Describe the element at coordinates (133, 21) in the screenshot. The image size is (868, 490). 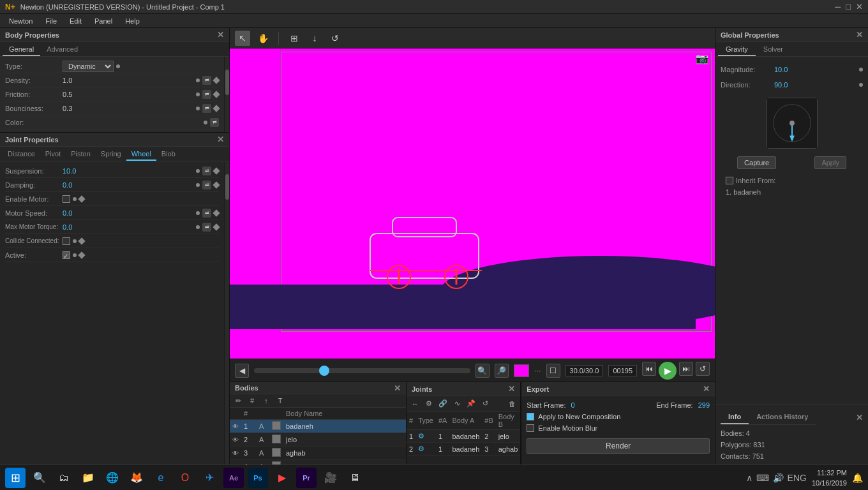
I see `menu-help: Help` at that location.